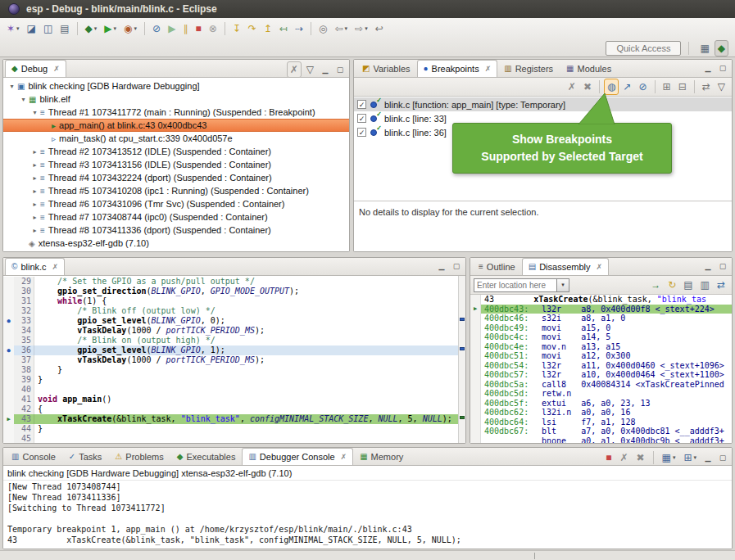  I want to click on top-tab-registers: ▥Registers, so click(529, 69).